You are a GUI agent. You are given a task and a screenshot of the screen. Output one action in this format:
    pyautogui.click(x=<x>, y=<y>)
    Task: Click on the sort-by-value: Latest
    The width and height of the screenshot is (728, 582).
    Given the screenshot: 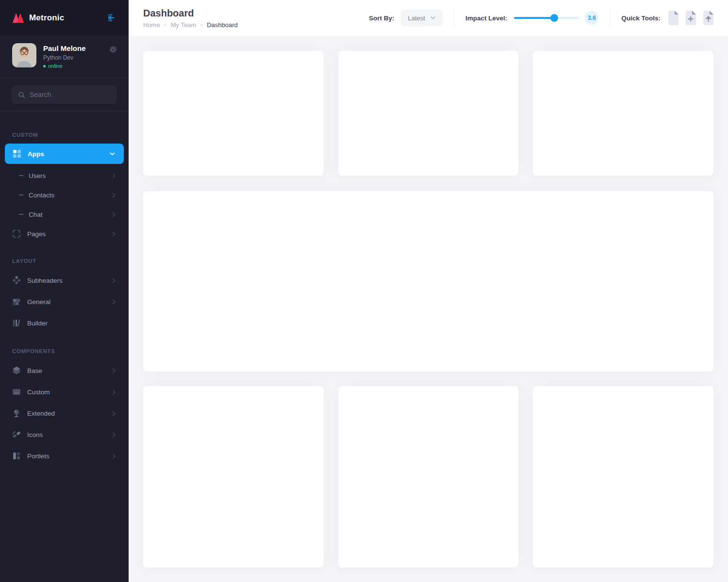 What is the action you would take?
    pyautogui.click(x=416, y=18)
    